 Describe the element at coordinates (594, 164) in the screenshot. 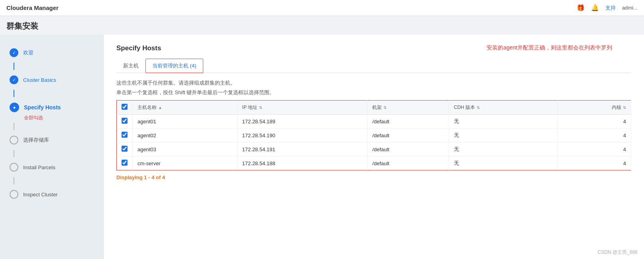

I see `row-cores-3: 4` at that location.